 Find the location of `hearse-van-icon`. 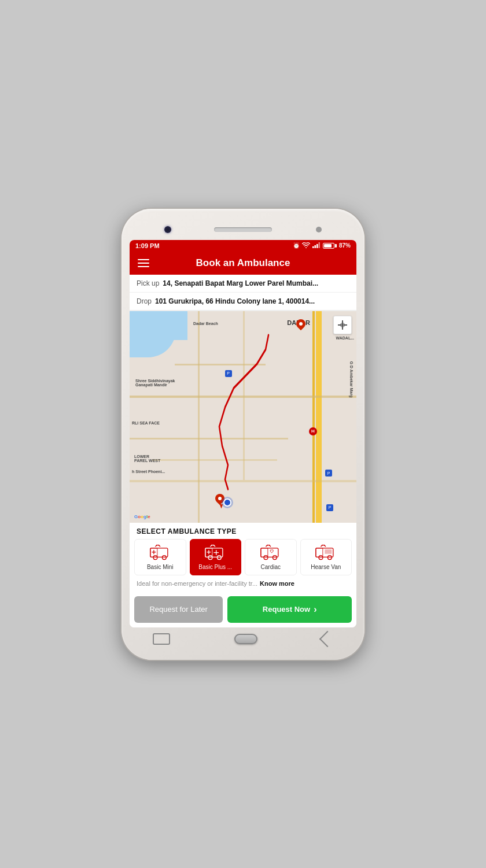

hearse-van-icon is located at coordinates (326, 553).